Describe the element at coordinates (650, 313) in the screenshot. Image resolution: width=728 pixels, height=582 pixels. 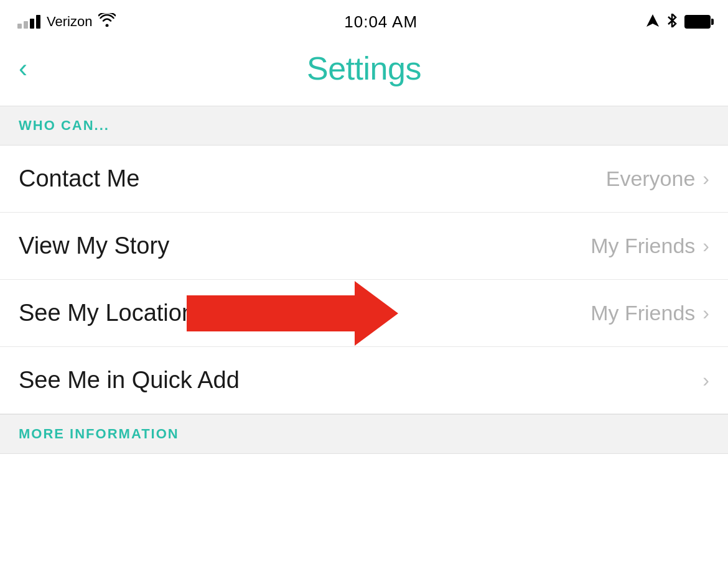
I see `see-location-right: My Friends ›` at that location.